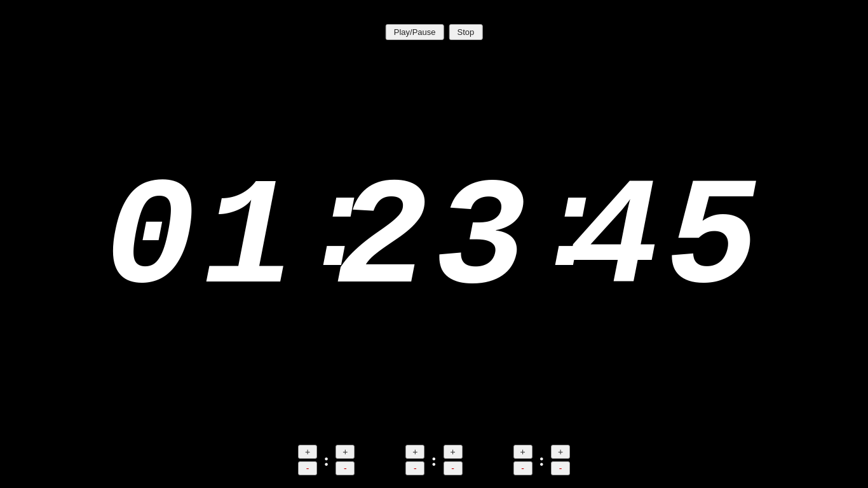 This screenshot has height=488, width=868. What do you see at coordinates (308, 452) in the screenshot?
I see `hours-tens-plus-button: +` at bounding box center [308, 452].